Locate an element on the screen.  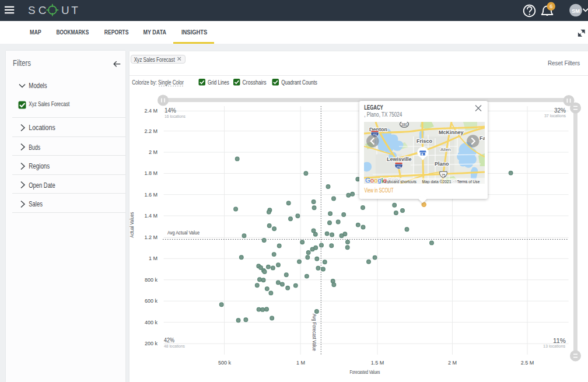
svg-text: Fa is located at coordinates (482, 138).